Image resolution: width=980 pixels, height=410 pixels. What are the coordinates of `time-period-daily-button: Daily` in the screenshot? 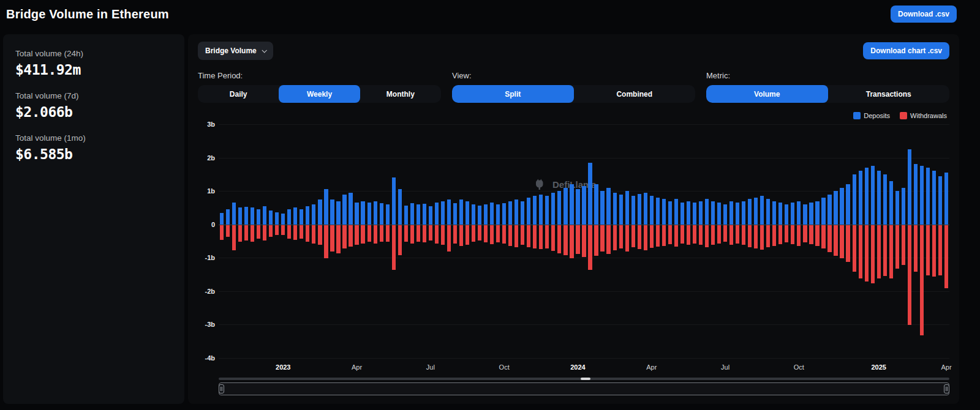 It's located at (238, 94).